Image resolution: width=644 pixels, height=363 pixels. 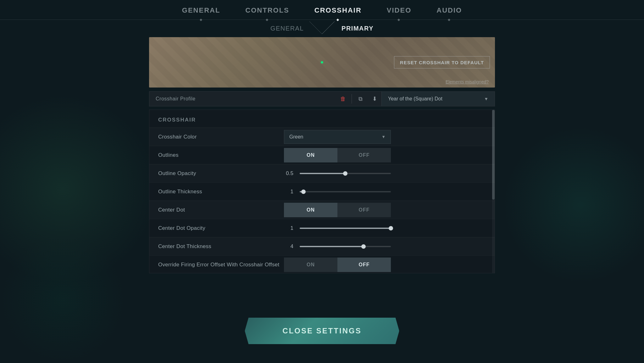 What do you see at coordinates (337, 137) in the screenshot?
I see `crosshair-color-dropdown: Green ▼` at bounding box center [337, 137].